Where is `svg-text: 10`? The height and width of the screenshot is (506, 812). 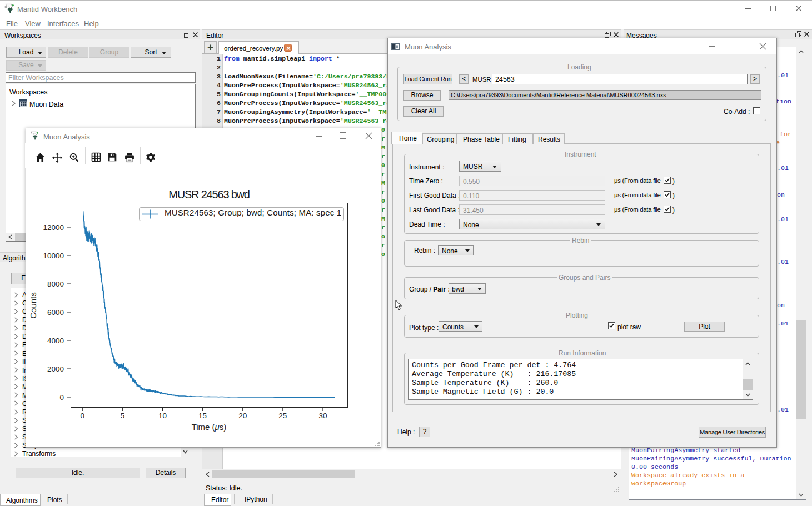 svg-text: 10 is located at coordinates (162, 415).